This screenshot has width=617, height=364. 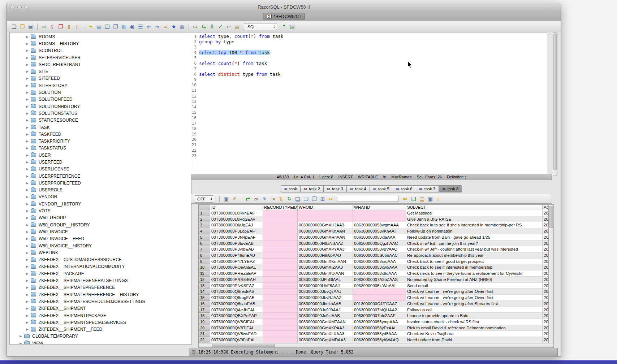 What do you see at coordinates (100, 148) in the screenshot?
I see `tree-item: ▶TASKSTATUS` at bounding box center [100, 148].